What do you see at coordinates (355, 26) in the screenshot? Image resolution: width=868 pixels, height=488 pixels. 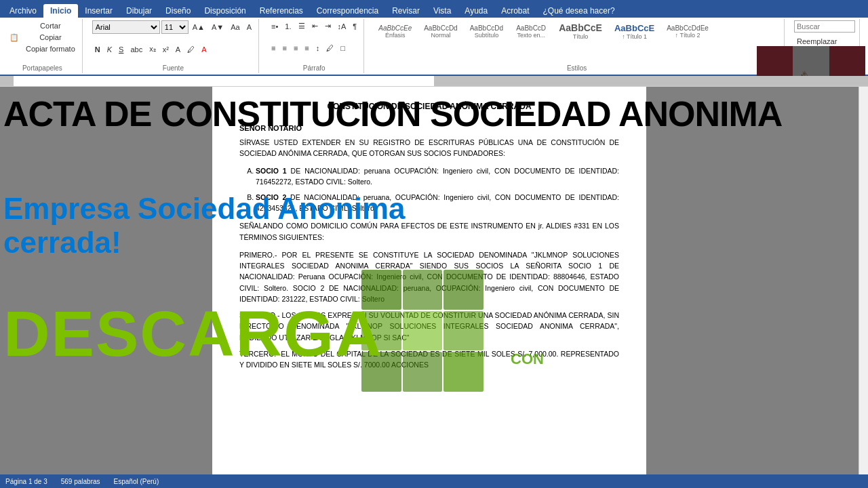 I see `show-marks-button: ¶` at bounding box center [355, 26].